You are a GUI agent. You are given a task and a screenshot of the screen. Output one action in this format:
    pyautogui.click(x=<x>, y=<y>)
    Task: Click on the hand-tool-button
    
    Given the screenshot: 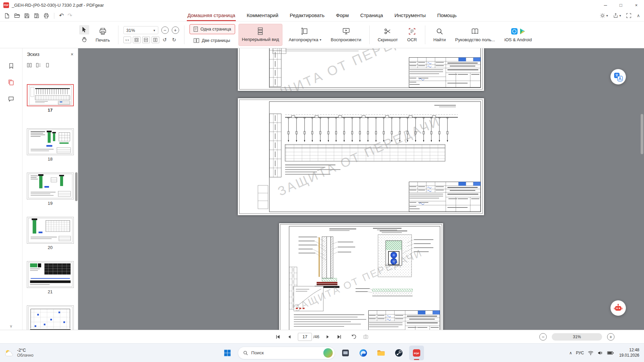 What is the action you would take?
    pyautogui.click(x=84, y=40)
    